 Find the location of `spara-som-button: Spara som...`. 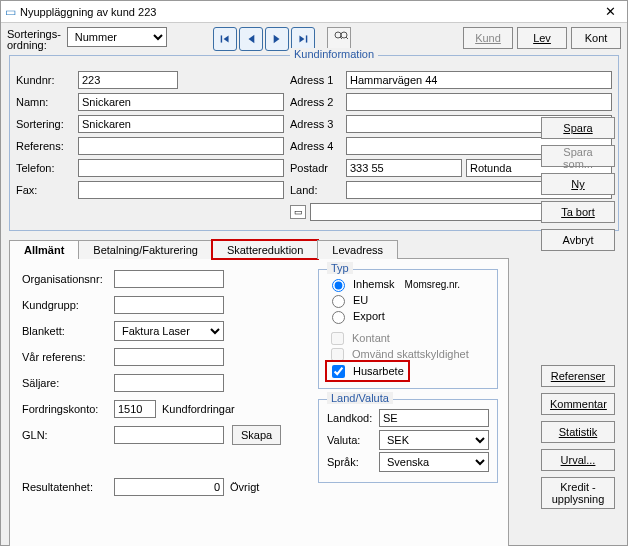

spara-som-button: Spara som... is located at coordinates (578, 156).